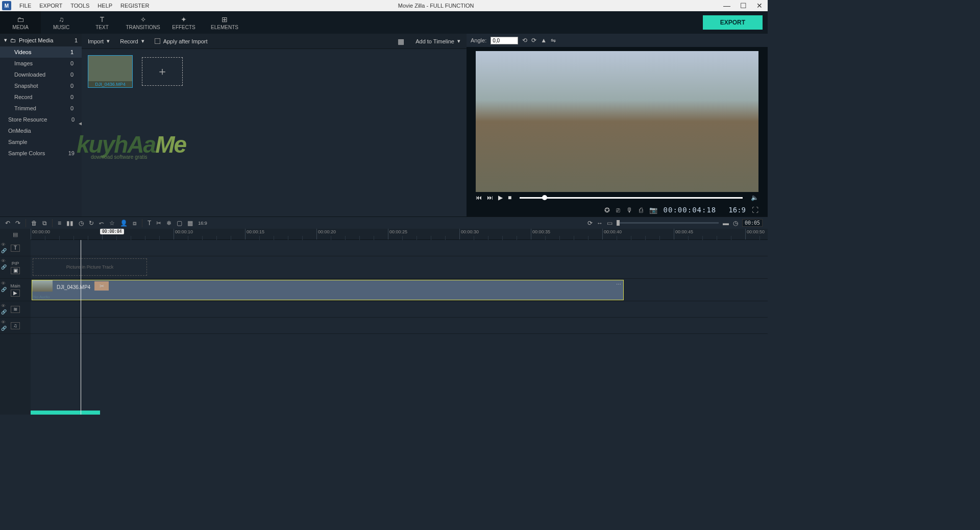 Image resolution: width=980 pixels, height=530 pixels. I want to click on track-header-main: 👁🔗Main▶, so click(15, 290).